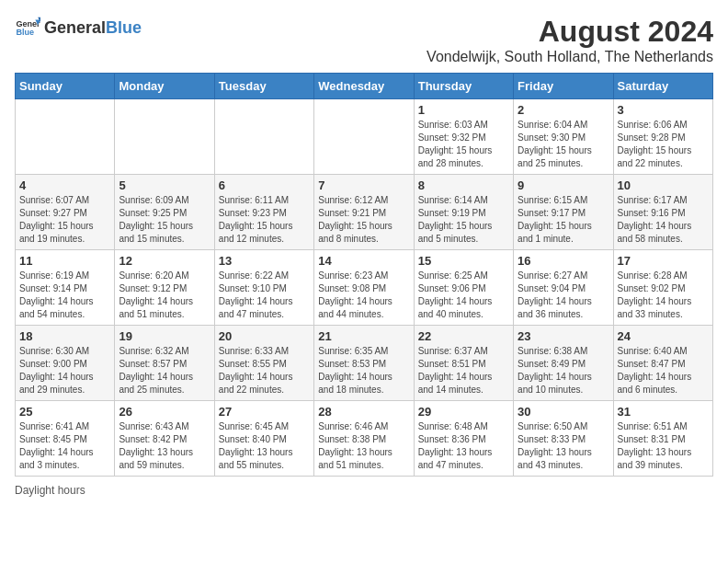 The height and width of the screenshot is (563, 728). What do you see at coordinates (663, 86) in the screenshot?
I see `calendar-day-header: Saturday` at bounding box center [663, 86].